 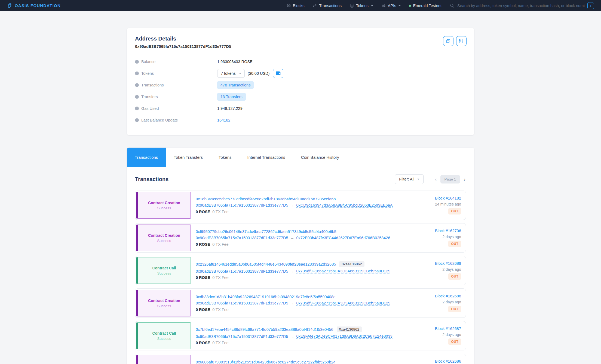 I want to click on tx-to-address-link: 0x72E03b487fe3EC44d2627D67Ea96d766B02584…, so click(x=343, y=238).